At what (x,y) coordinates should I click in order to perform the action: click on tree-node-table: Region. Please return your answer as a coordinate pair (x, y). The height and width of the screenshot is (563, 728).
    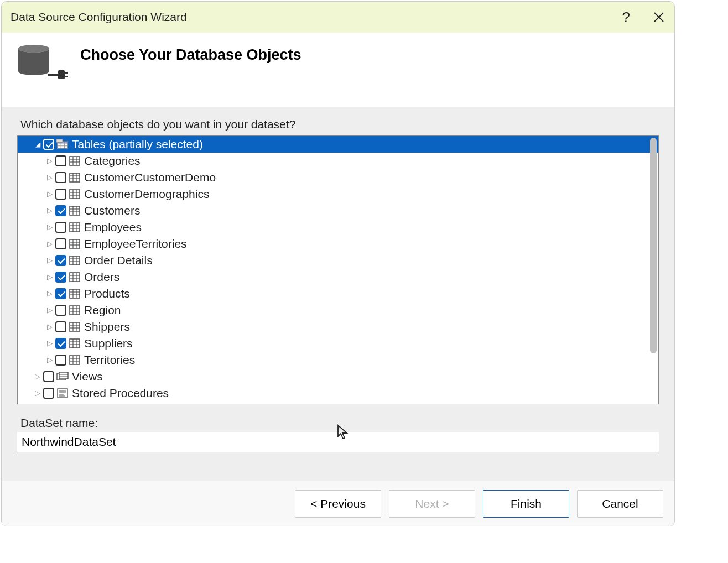
    Looking at the image, I should click on (338, 310).